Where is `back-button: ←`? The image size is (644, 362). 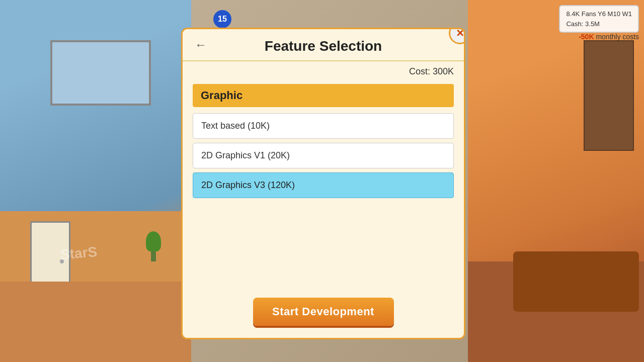 back-button: ← is located at coordinates (201, 45).